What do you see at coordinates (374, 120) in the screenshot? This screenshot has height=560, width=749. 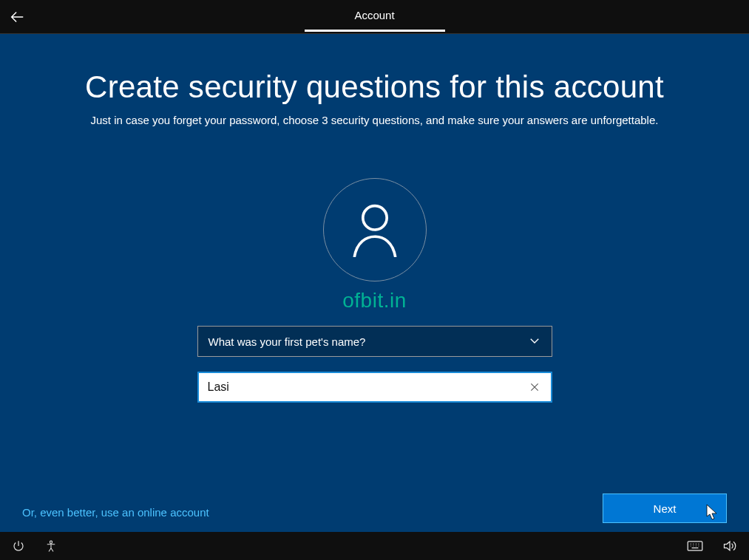 I see `page-subtitle: Just in case you forget your password, c…` at bounding box center [374, 120].